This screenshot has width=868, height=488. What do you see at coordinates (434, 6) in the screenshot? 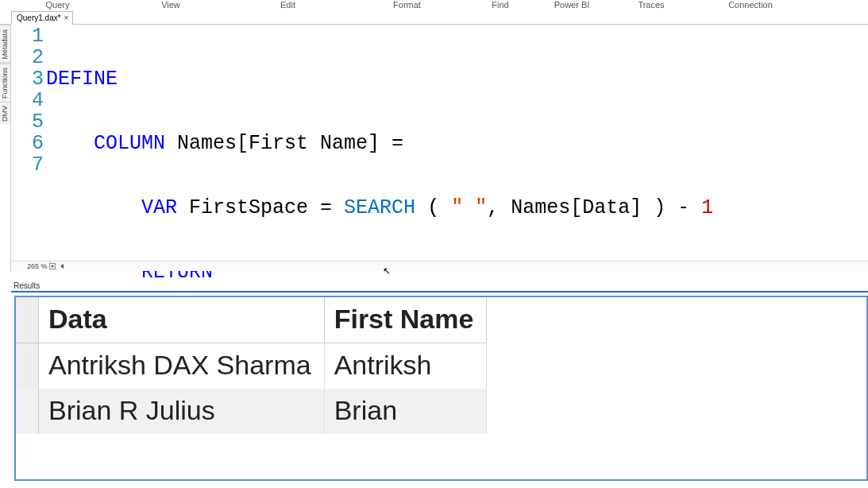
I see `menu-bar: QueryViewEditFormatFindPower BITracesCon…` at bounding box center [434, 6].